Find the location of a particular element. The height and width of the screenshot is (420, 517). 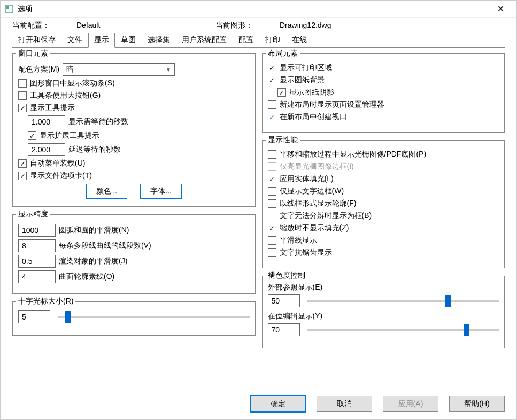

checkbox-wire-frame is located at coordinates (272, 204).